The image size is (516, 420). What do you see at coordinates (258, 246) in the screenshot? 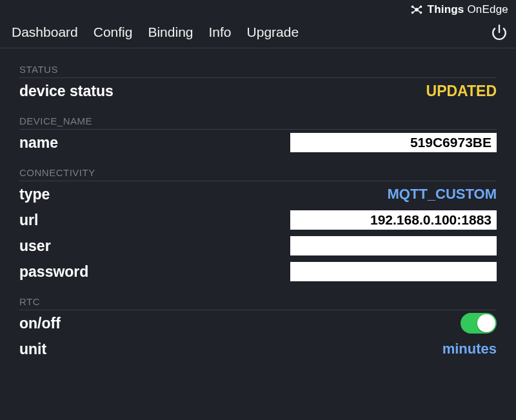
I see `row-user: user` at bounding box center [258, 246].